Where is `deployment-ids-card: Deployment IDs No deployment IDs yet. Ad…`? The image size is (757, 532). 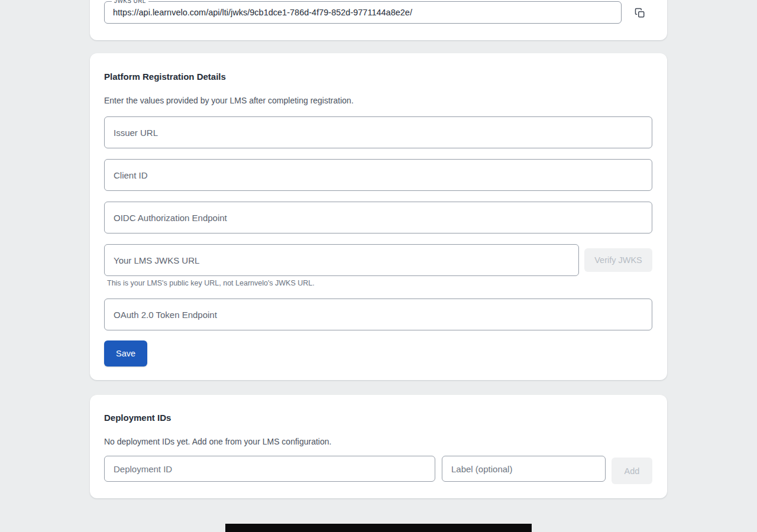 deployment-ids-card: Deployment IDs No deployment IDs yet. Ad… is located at coordinates (378, 447).